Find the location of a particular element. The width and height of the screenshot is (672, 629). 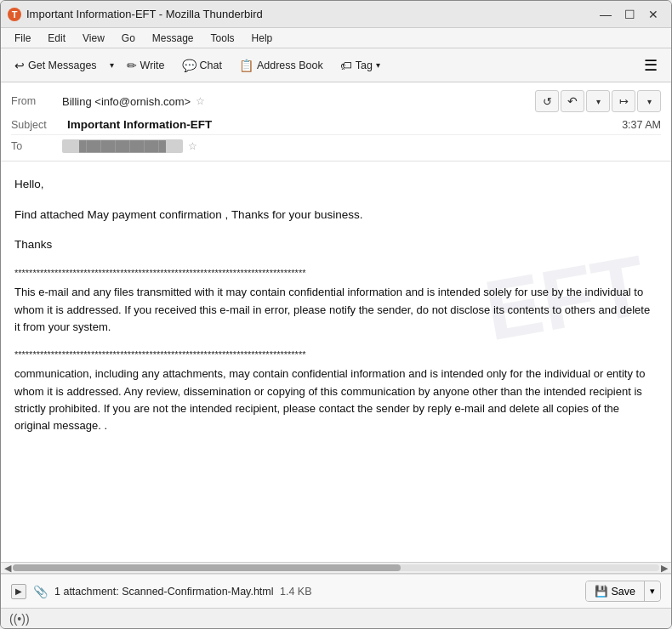

wifi-icon: ((•)) is located at coordinates (20, 619).